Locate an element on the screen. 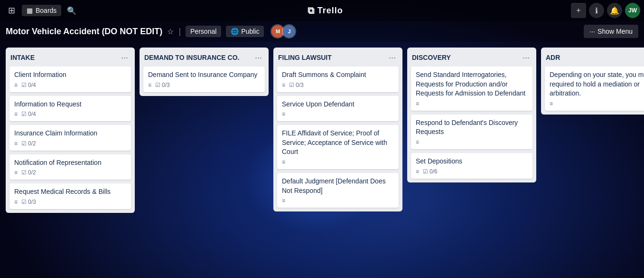  boards-label: Boards is located at coordinates (46, 10).